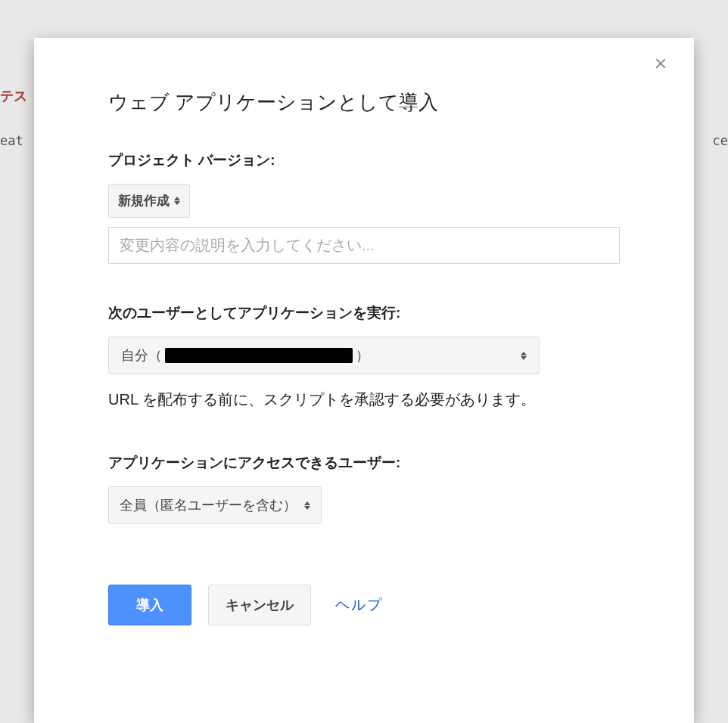 Image resolution: width=728 pixels, height=723 pixels. I want to click on execute-as-value: 自分（ ）, so click(245, 355).